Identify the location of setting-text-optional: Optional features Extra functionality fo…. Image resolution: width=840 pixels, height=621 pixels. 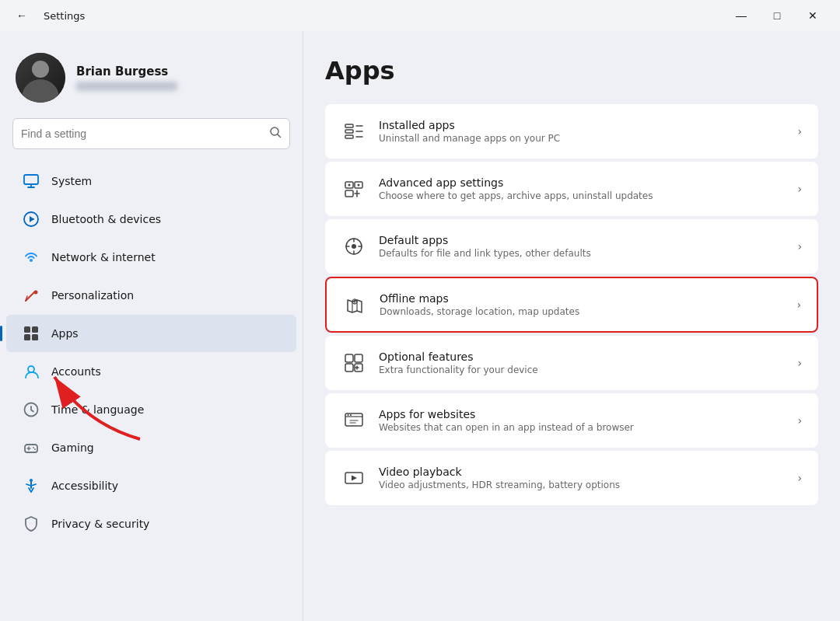
(582, 363).